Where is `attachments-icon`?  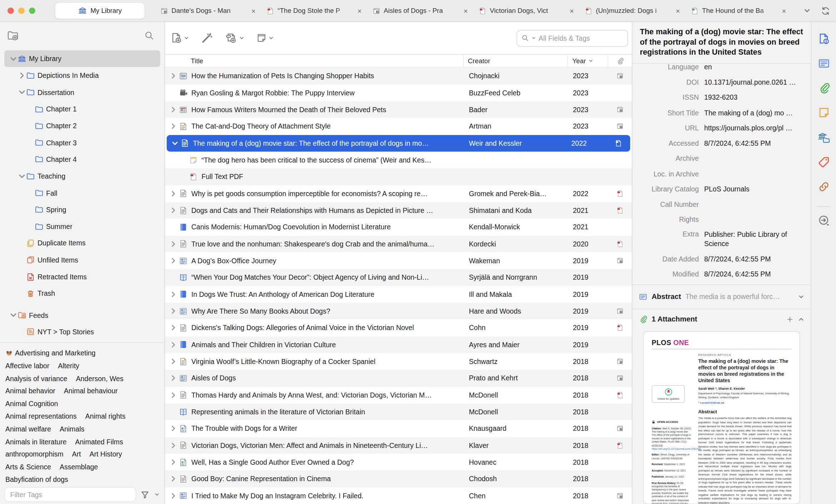
attachments-icon is located at coordinates (824, 89).